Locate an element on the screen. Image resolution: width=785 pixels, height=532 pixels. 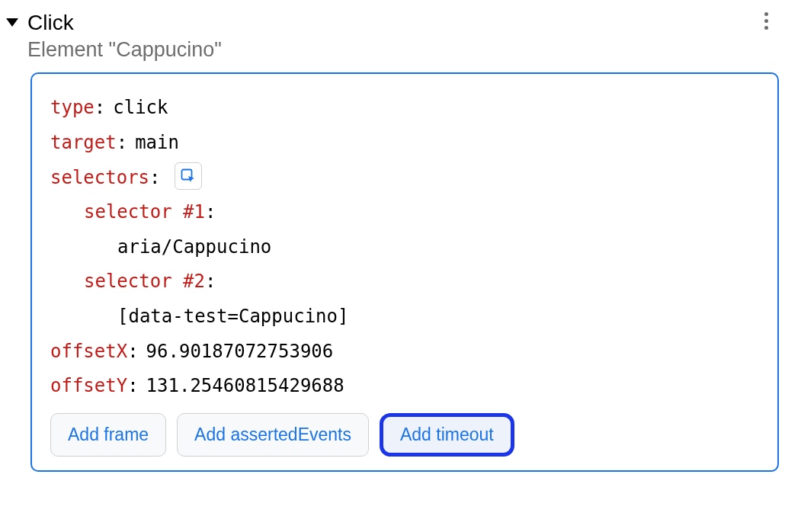
step-title: Click is located at coordinates (125, 23).